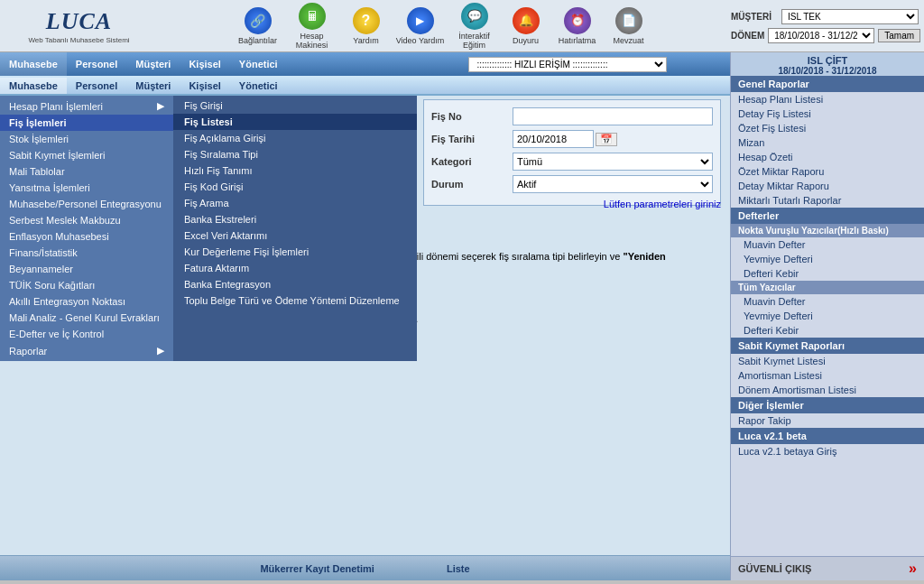  I want to click on dd-e-defter: E-Defter ve İç Kontrol, so click(87, 334).